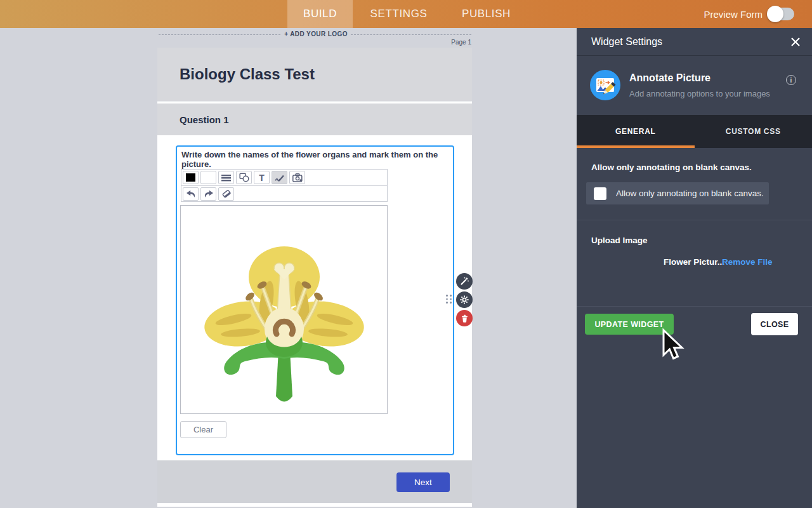 The width and height of the screenshot is (812, 508). Describe the element at coordinates (219, 34) in the screenshot. I see `logo-dashed-line-left` at that location.